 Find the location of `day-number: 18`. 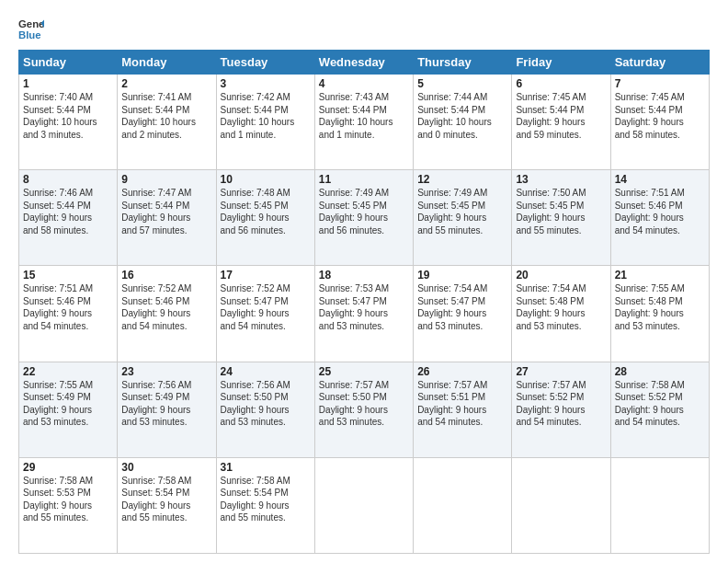

day-number: 18 is located at coordinates (364, 275).